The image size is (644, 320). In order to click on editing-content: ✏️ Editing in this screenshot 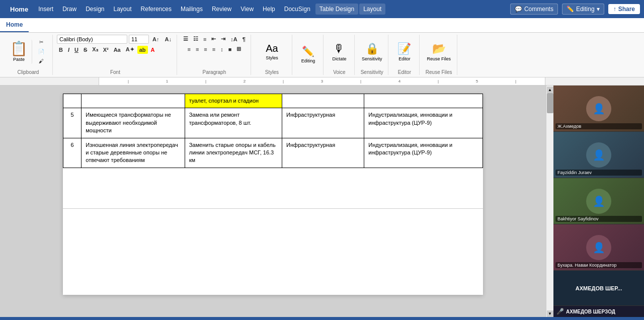, I will do `click(308, 54)`.